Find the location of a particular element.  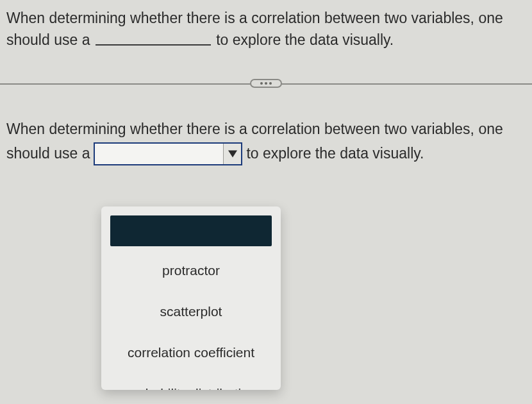

question-line1: When determining whether there is a corr… is located at coordinates (266, 130).